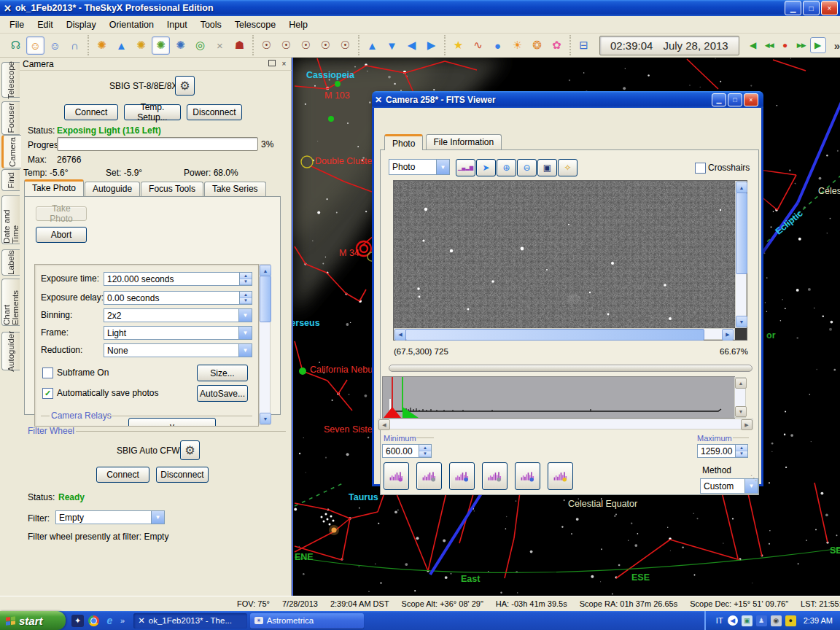 The width and height of the screenshot is (840, 630). I want to click on language-indicator: IT, so click(720, 621).